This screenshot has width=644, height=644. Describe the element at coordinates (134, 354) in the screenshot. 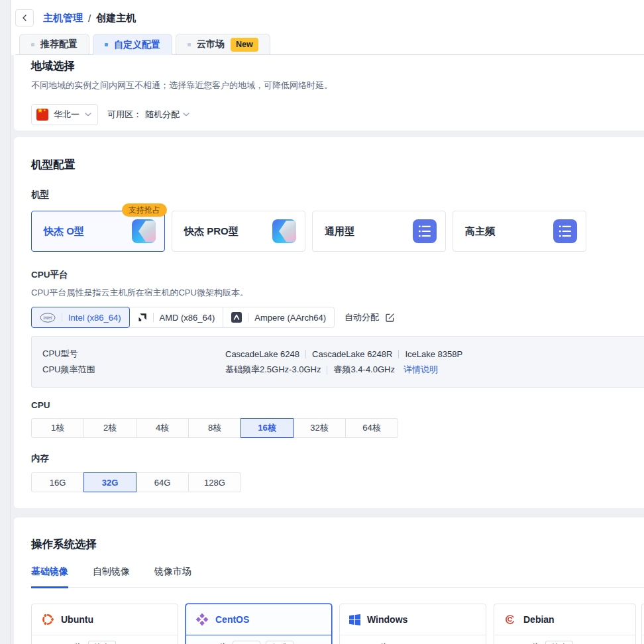

I see `cpu-model-label: CPU型号` at that location.